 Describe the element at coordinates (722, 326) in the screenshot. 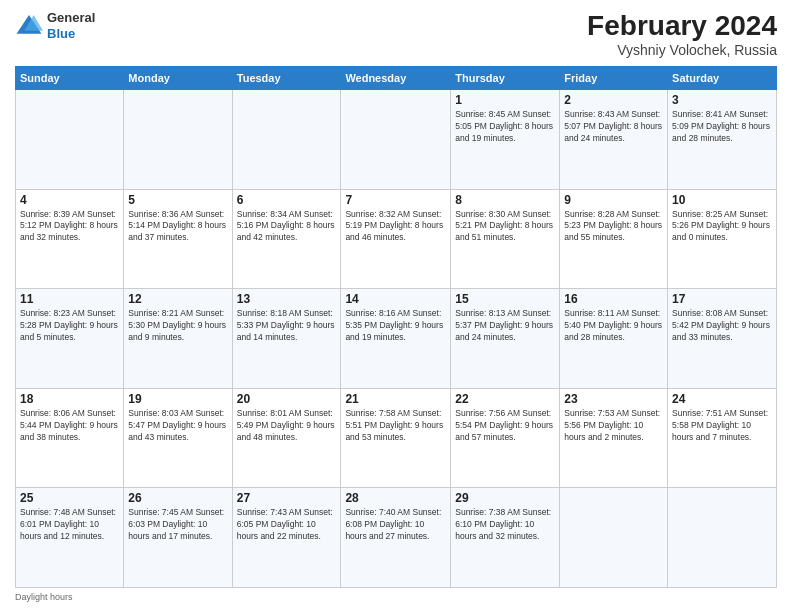

I see `day-info: Sunrise: 8:08 AM Sunset: 5:42 PM Dayligh…` at that location.